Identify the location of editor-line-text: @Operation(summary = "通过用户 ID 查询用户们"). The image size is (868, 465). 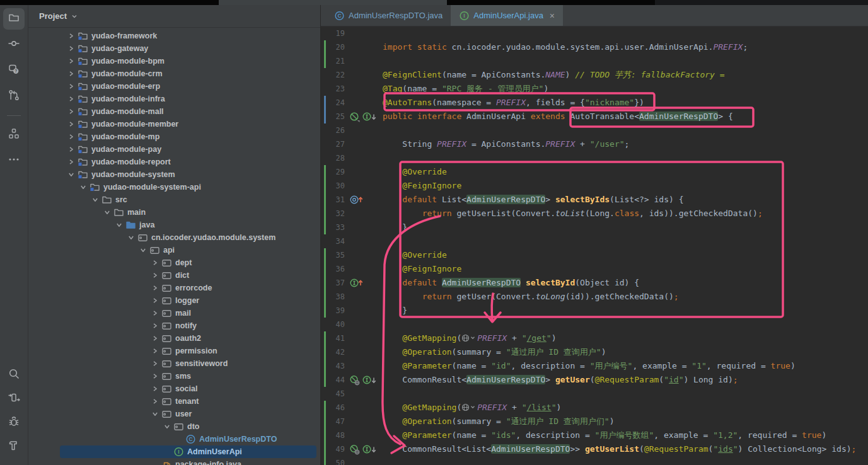
(498, 422).